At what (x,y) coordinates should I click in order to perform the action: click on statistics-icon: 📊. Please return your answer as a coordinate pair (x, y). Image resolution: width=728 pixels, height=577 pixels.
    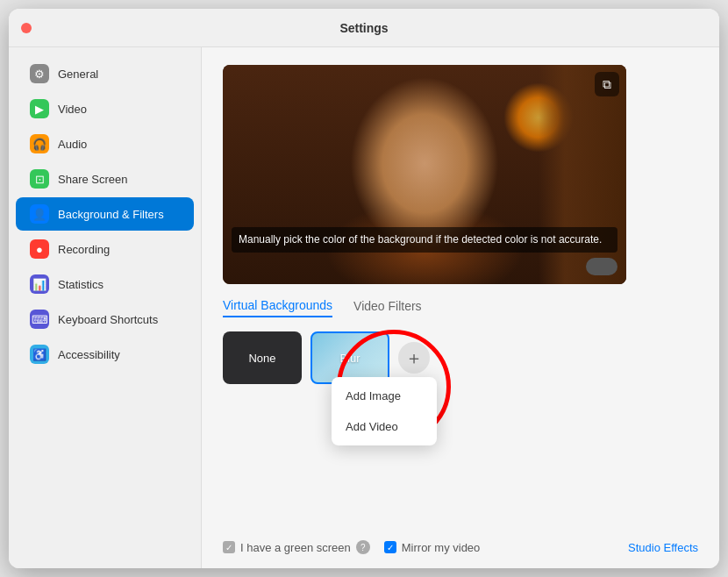
    Looking at the image, I should click on (39, 284).